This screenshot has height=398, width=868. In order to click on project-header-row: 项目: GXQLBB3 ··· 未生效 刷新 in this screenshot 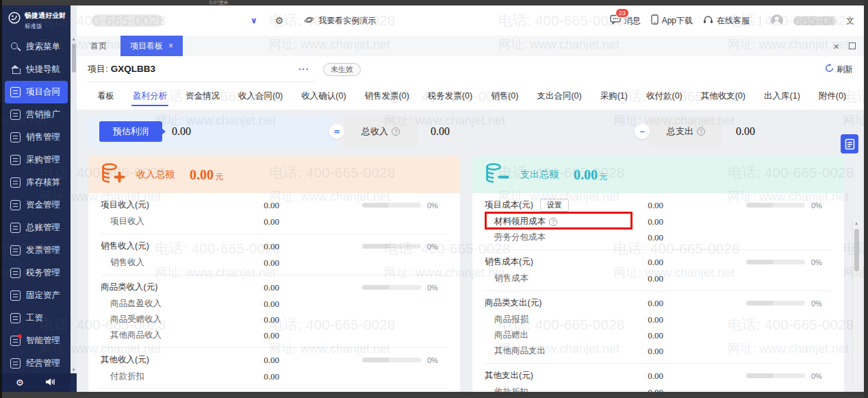, I will do `click(470, 69)`.